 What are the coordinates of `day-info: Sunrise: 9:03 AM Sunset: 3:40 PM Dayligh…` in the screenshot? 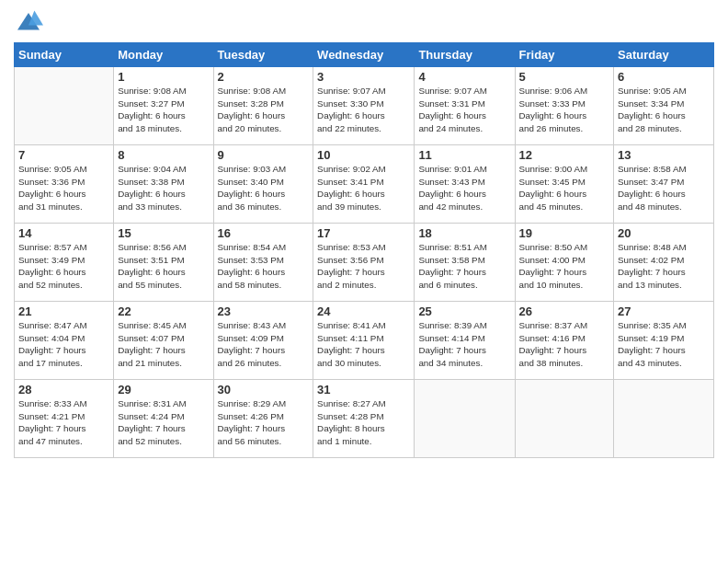 It's located at (264, 188).